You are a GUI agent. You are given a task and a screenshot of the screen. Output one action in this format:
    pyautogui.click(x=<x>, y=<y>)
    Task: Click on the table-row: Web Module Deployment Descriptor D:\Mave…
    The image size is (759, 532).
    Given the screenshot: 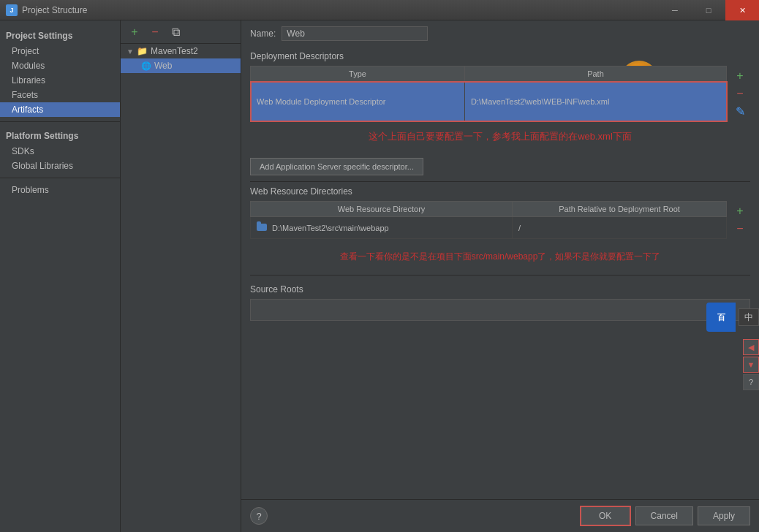 What is the action you would take?
    pyautogui.click(x=488, y=102)
    